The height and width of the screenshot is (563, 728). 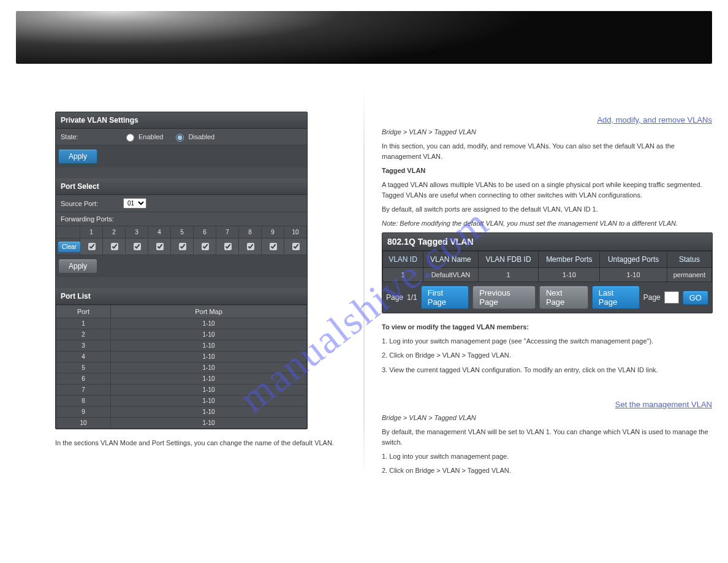 I want to click on go-button: GO, so click(x=696, y=298).